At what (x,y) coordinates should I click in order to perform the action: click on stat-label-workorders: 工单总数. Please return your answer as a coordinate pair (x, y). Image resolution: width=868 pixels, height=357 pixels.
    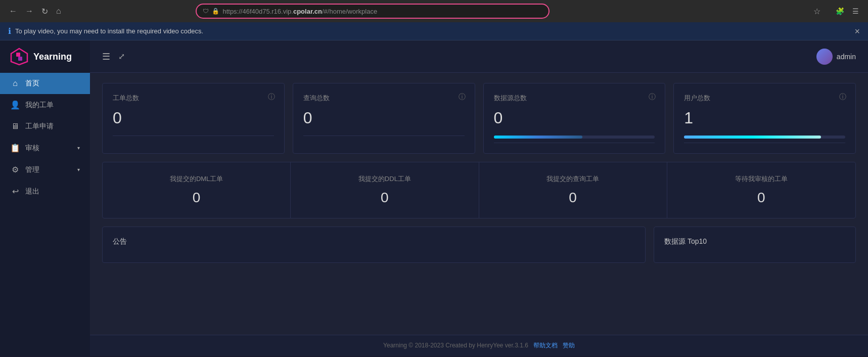
    Looking at the image, I should click on (193, 98).